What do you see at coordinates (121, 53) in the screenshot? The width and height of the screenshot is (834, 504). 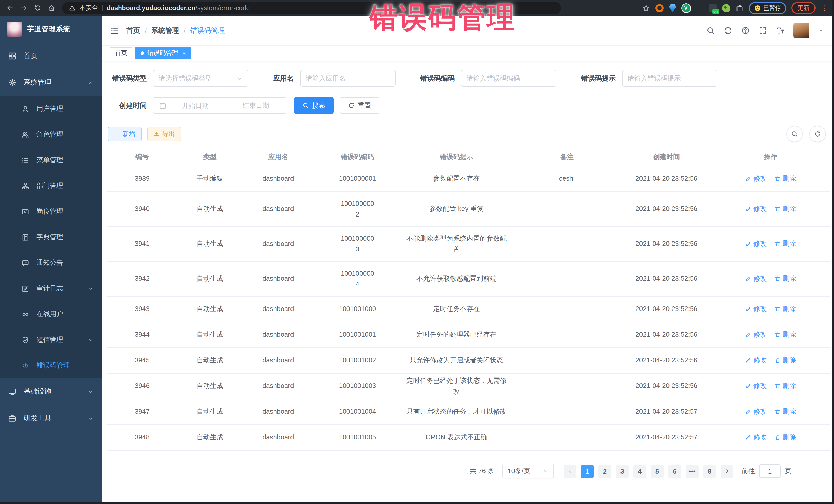 I see `tab-label: 首页` at bounding box center [121, 53].